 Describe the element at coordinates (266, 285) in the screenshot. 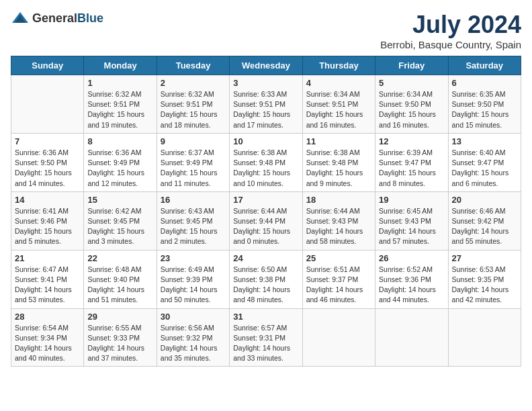

I see `day-info: Sunrise: 6:50 AMSunset: 9:38 PMDaylight:…` at that location.